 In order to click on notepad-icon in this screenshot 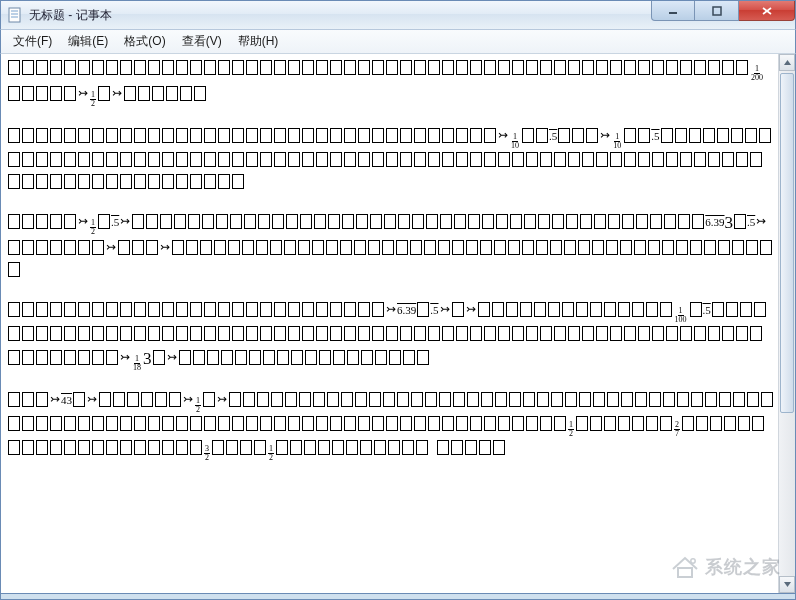, I will do `click(15, 15)`.